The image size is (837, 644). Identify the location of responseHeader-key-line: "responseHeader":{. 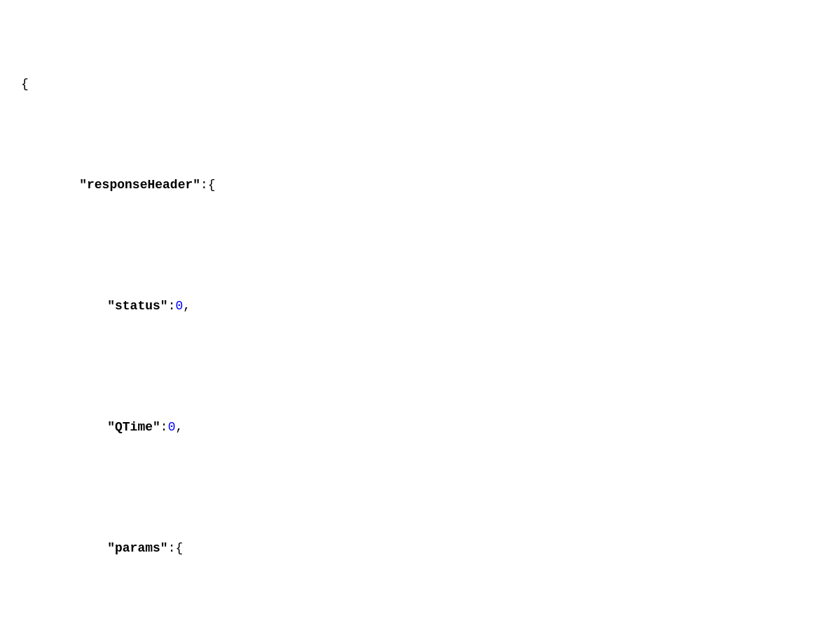
(419, 186).